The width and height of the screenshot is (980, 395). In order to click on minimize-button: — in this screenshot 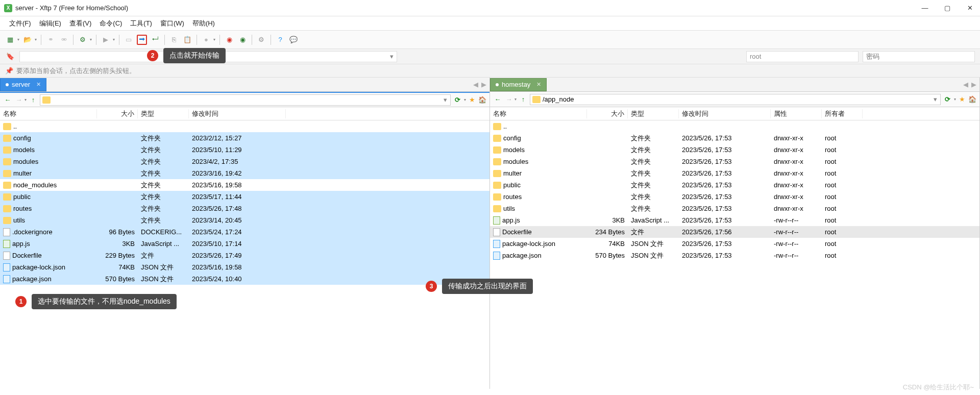, I will do `click(925, 8)`.